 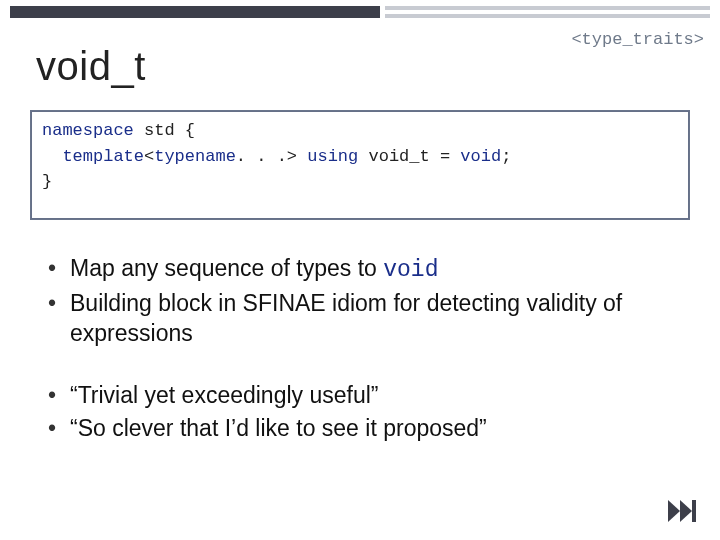 What do you see at coordinates (346, 318) in the screenshot?
I see `bullet-text: Building block in SFINAE idiom for detec…` at bounding box center [346, 318].